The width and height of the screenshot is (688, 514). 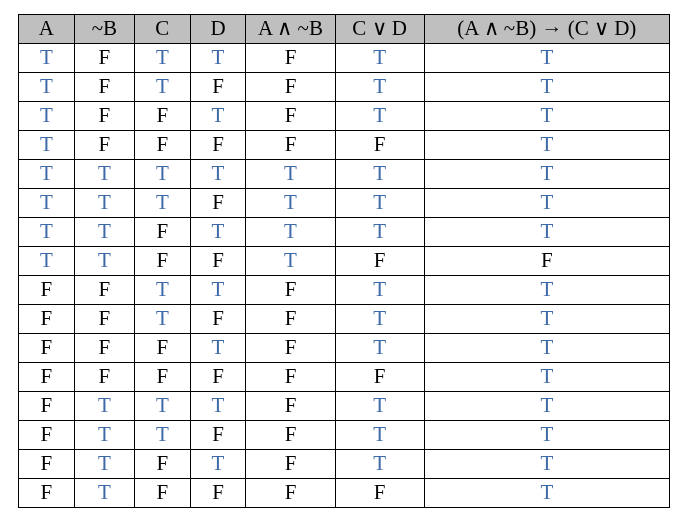 What do you see at coordinates (344, 30) in the screenshot?
I see `header-row: A ~B C D A ∧ ~B C ∨ D (A ∧ ~B) → (C ∨ D)` at bounding box center [344, 30].